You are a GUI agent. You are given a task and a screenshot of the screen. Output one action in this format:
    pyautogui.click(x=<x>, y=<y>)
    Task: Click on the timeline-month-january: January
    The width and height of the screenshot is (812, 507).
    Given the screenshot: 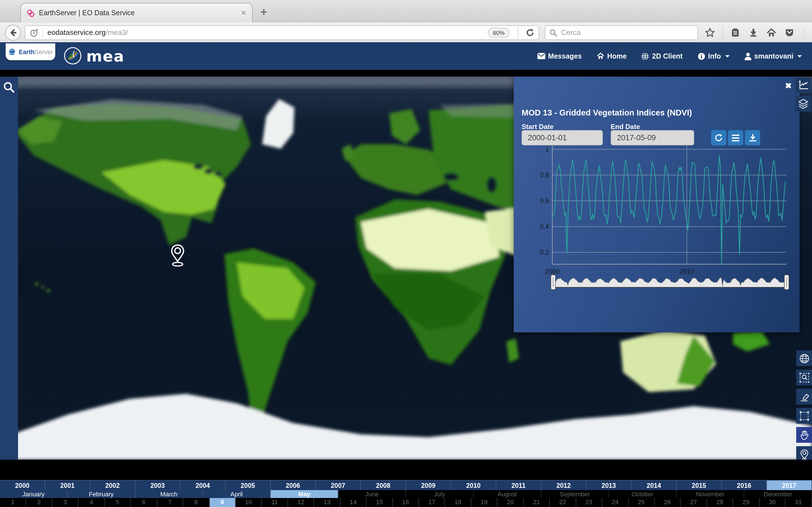 What is the action you would take?
    pyautogui.click(x=34, y=494)
    